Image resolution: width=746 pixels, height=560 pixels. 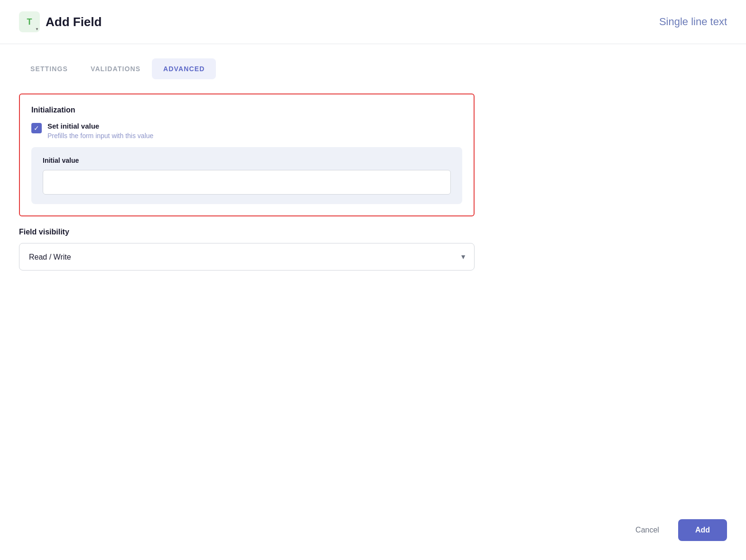 I want to click on checkbox-label: Set initial value, so click(x=101, y=126).